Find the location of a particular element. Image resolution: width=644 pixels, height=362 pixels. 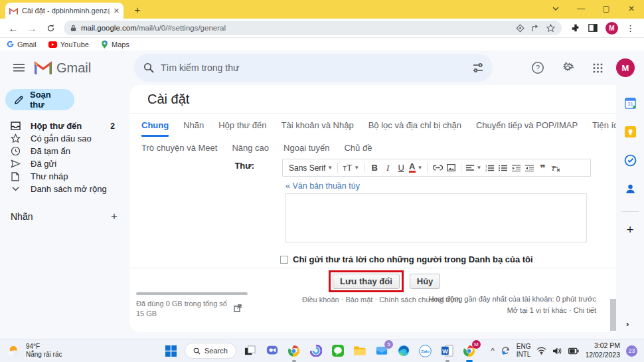

tab-close-icon: ✕ is located at coordinates (117, 11).